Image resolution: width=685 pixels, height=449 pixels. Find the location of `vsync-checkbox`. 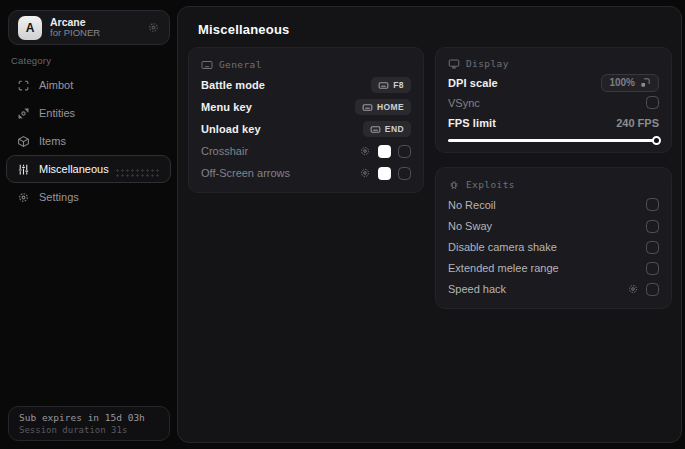

vsync-checkbox is located at coordinates (652, 102).